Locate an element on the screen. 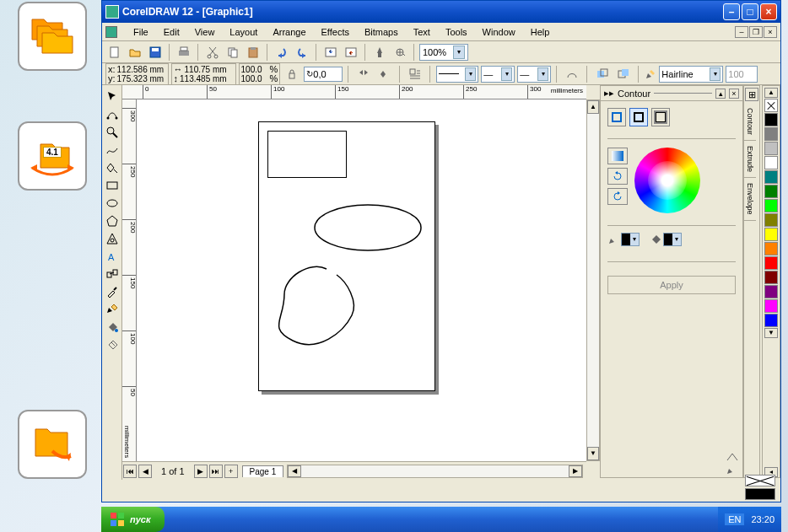 This screenshot has width=788, height=532. outline-width-combo: Hairline▾ is located at coordinates (691, 74).